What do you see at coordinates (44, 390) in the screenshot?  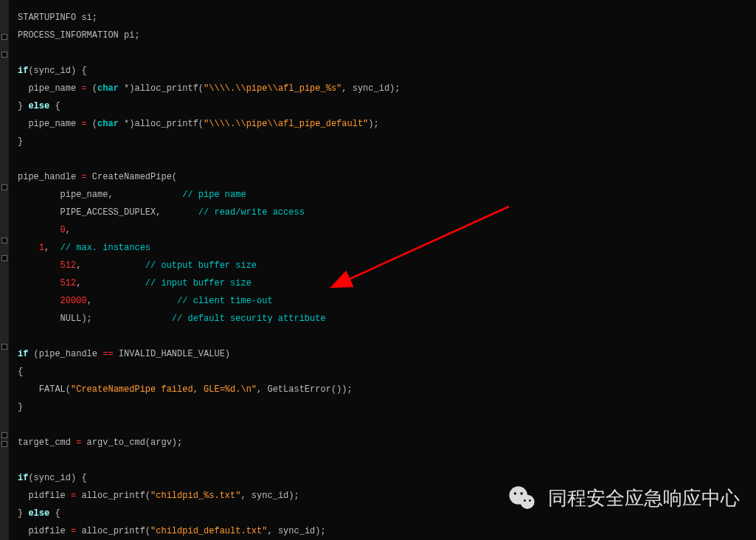 I see `code-text: FATAL(` at bounding box center [44, 390].